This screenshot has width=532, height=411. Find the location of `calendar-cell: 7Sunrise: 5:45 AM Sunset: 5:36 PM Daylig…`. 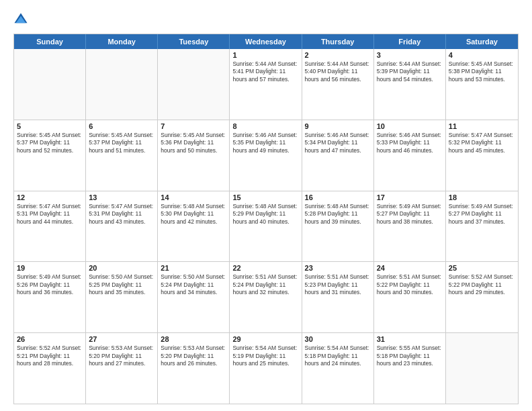

calendar-cell: 7Sunrise: 5:45 AM Sunset: 5:36 PM Daylig… is located at coordinates (193, 156).